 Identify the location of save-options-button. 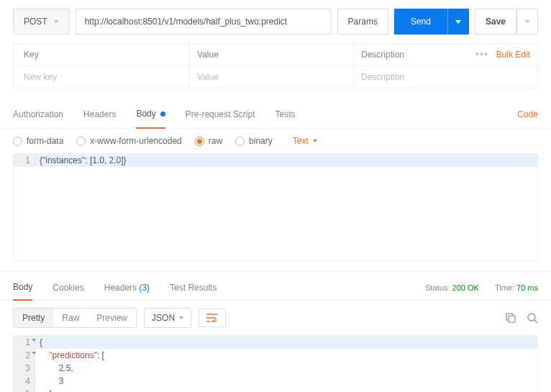
(527, 22).